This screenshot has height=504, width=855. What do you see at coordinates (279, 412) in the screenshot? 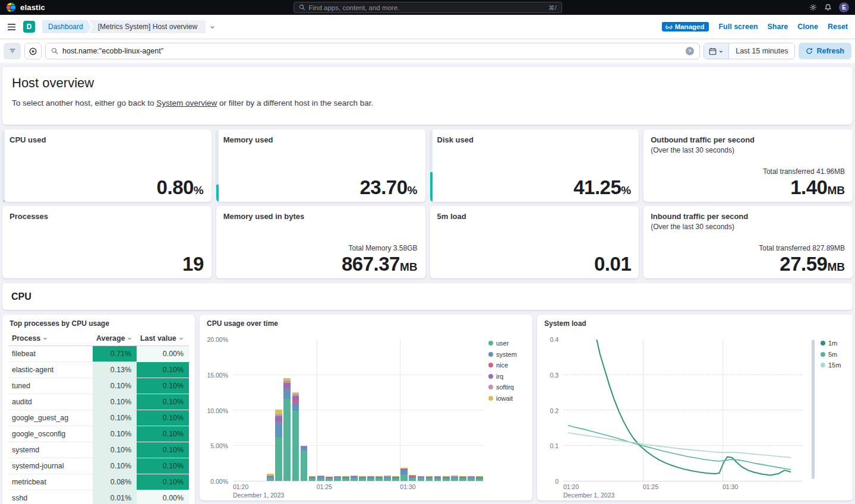
I see `bar-segment-iowait` at bounding box center [279, 412].